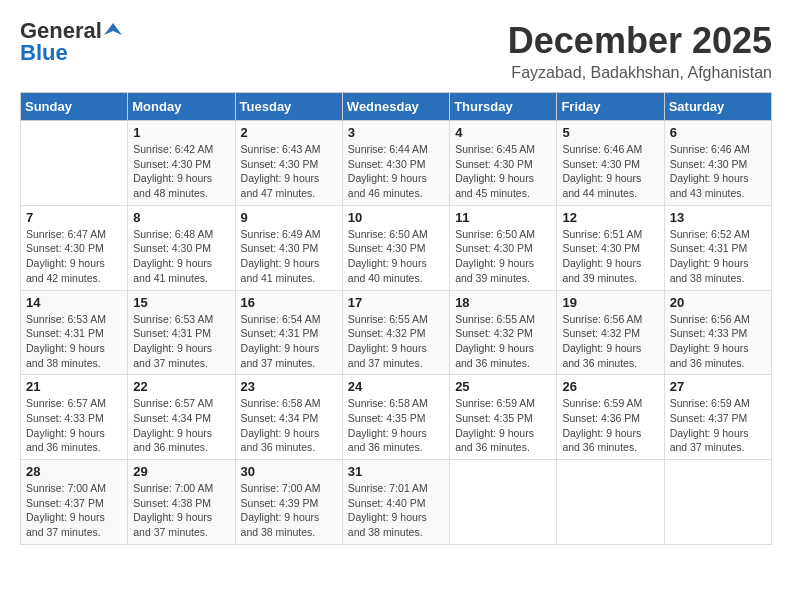  What do you see at coordinates (718, 302) in the screenshot?
I see `day-number: 20` at bounding box center [718, 302].